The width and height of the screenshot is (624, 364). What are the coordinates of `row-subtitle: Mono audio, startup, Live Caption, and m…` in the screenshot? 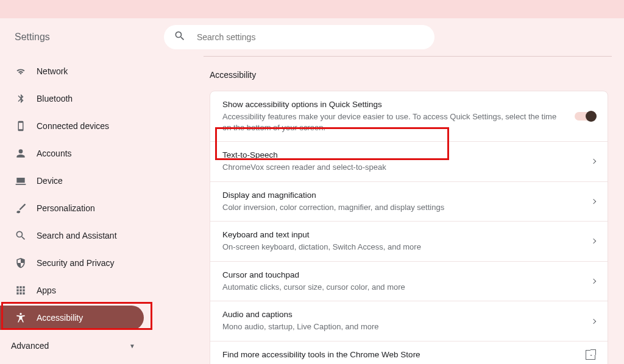 It's located at (402, 327).